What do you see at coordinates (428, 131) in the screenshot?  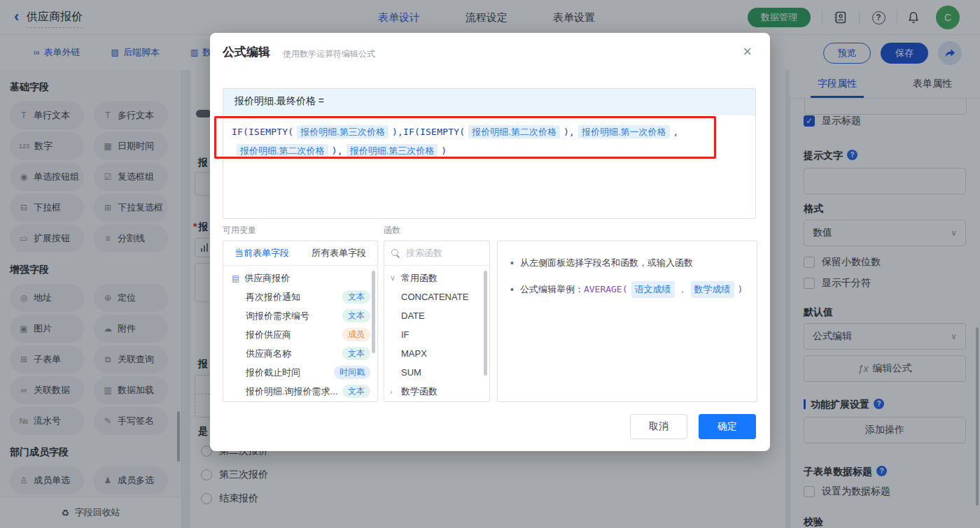 I see `function-token: ),IF(ISEMPTY(` at bounding box center [428, 131].